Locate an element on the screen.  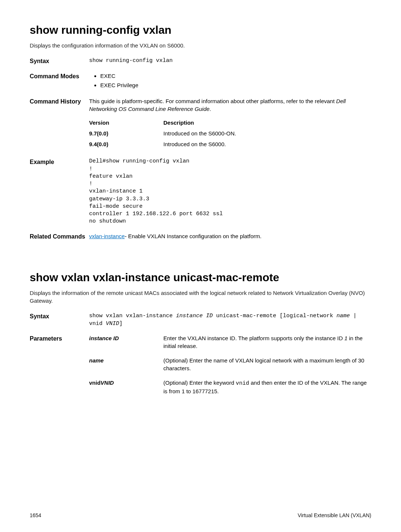
example-code: Dell#show running-config vxlan ! feature… is located at coordinates (230, 191).